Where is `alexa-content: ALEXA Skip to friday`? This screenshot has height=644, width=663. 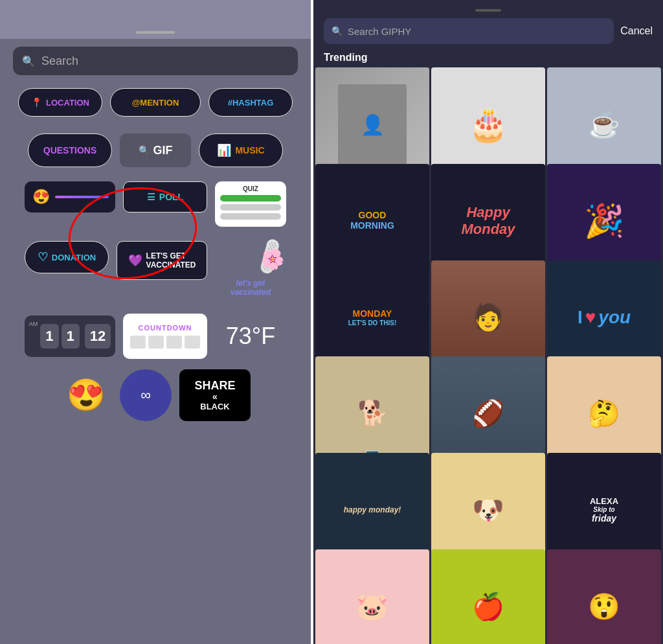 alexa-content: ALEXA Skip to friday is located at coordinates (604, 510).